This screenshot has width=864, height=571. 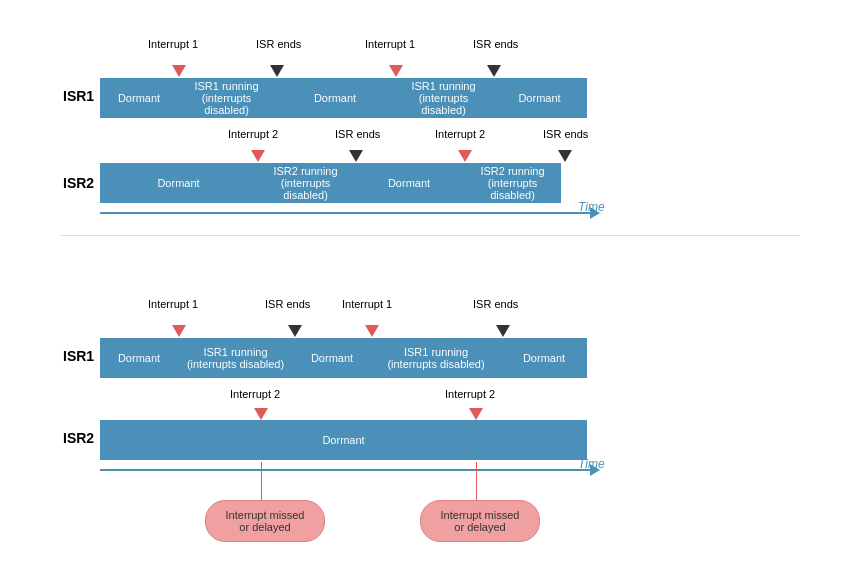 What do you see at coordinates (288, 304) in the screenshot?
I see `bot-isr-ends-label1: ISR ends` at bounding box center [288, 304].